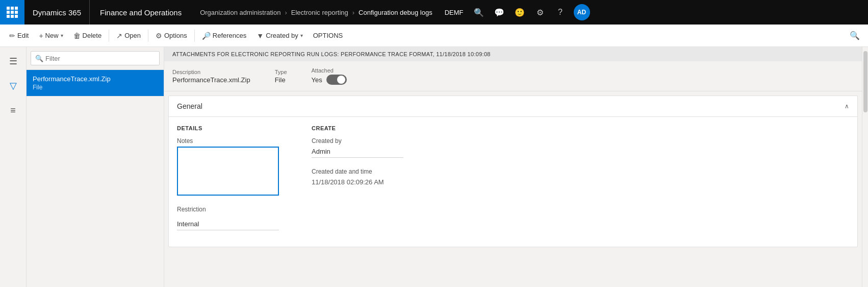  I want to click on created-by-value: Admin, so click(358, 152).